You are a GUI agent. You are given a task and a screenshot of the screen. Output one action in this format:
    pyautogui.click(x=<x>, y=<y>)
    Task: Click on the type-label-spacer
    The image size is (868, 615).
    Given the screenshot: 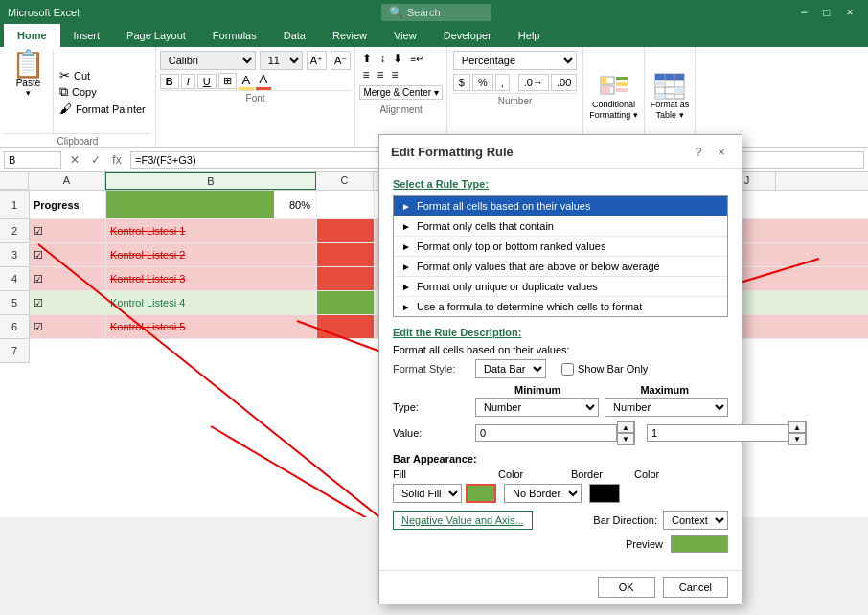 What is the action you would take?
    pyautogui.click(x=433, y=390)
    